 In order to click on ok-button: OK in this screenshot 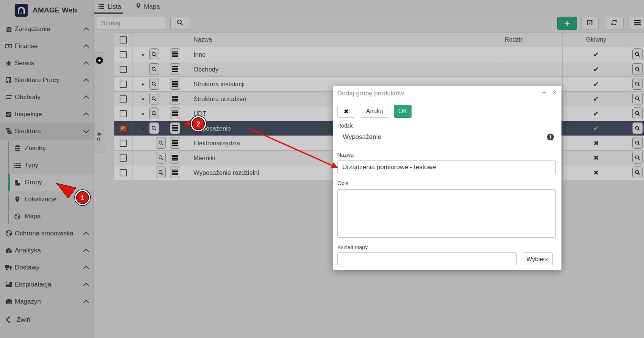, I will do `click(403, 111)`.